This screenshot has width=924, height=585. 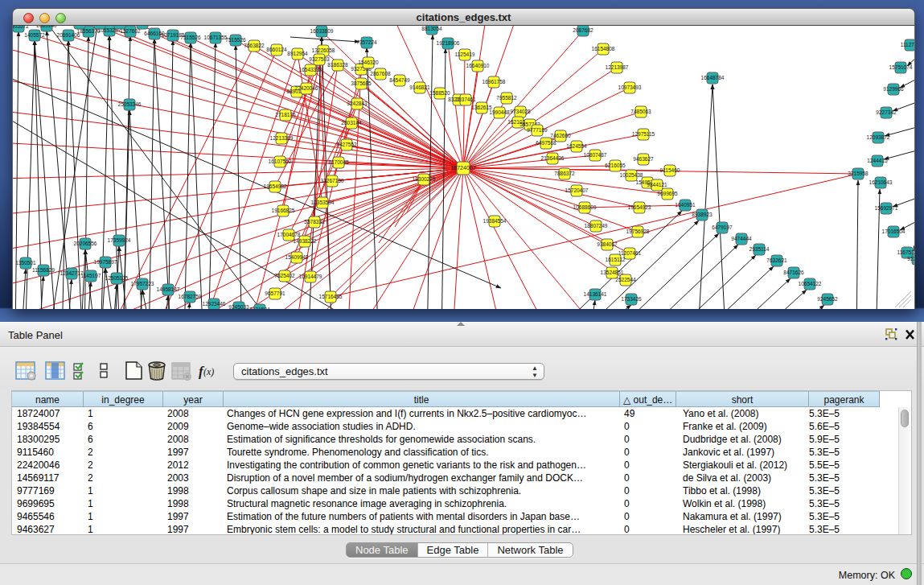 I want to click on svg-text: 8813054, so click(x=432, y=29).